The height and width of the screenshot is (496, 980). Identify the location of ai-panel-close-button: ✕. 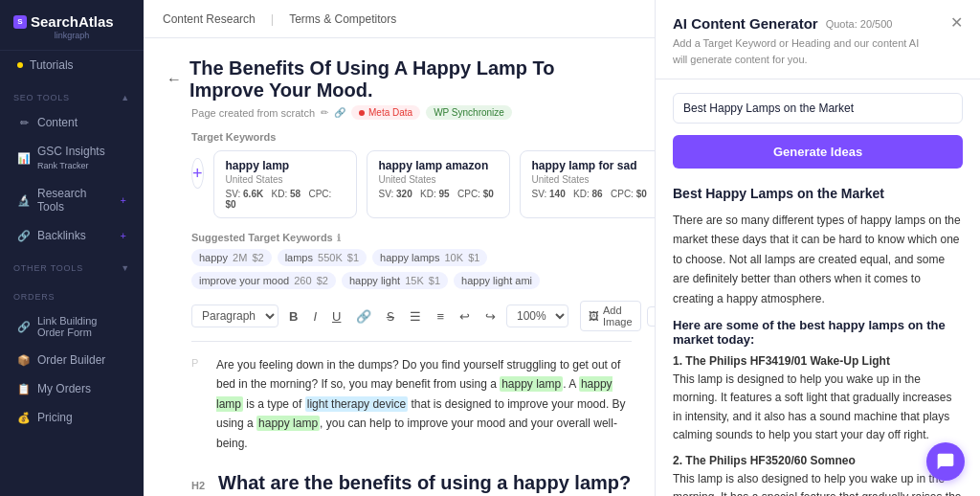
(957, 23).